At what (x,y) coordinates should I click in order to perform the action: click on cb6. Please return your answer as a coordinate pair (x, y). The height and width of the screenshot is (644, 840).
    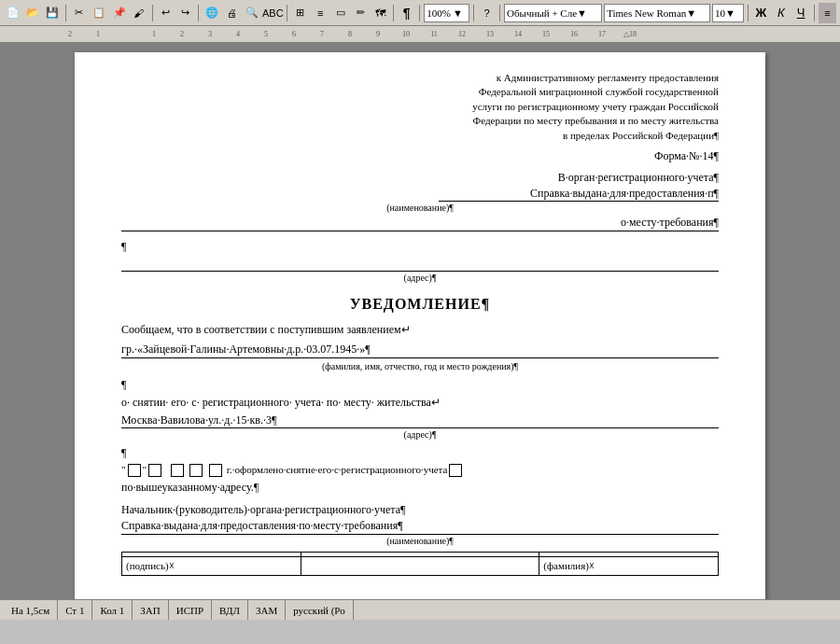
    Looking at the image, I should click on (455, 470).